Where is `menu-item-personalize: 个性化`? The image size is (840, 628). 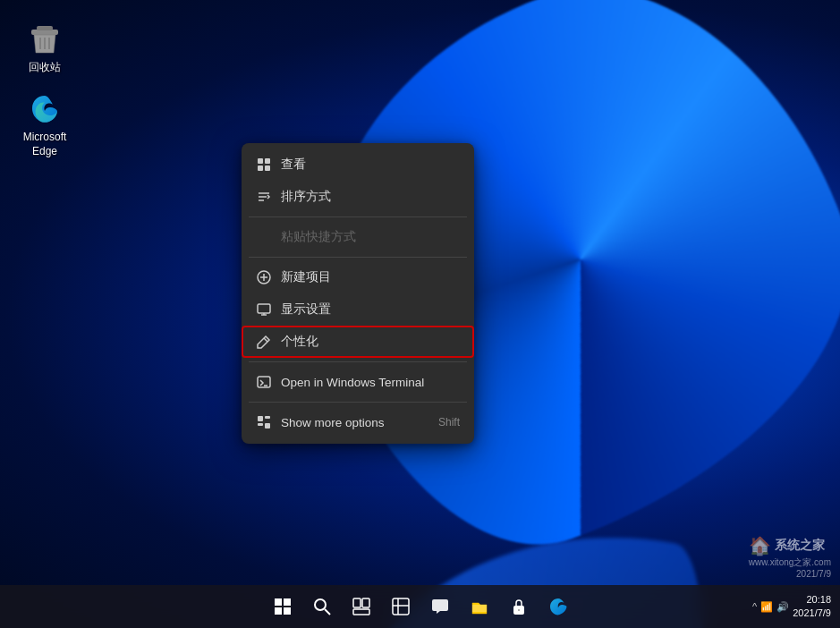 menu-item-personalize: 个性化 is located at coordinates (358, 342).